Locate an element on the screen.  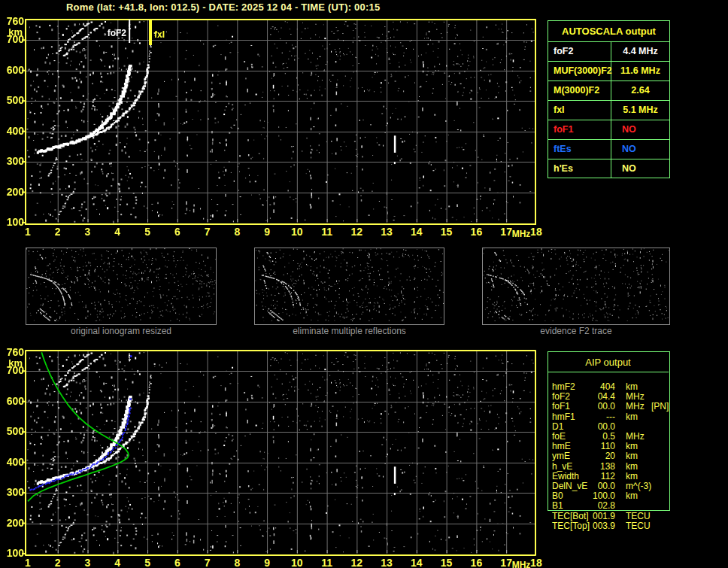
aip-row-value: 100.0 is located at coordinates (598, 497).